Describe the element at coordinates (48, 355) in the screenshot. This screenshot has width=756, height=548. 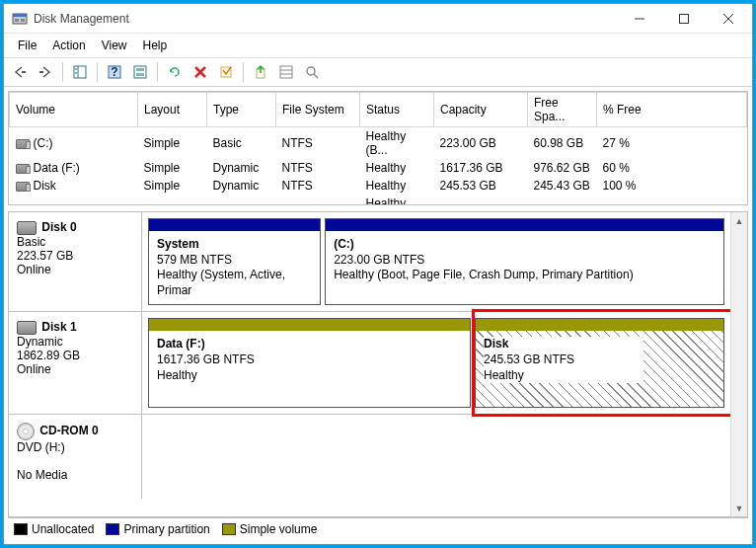
I see `disk-size: 1862.89 GB` at that location.